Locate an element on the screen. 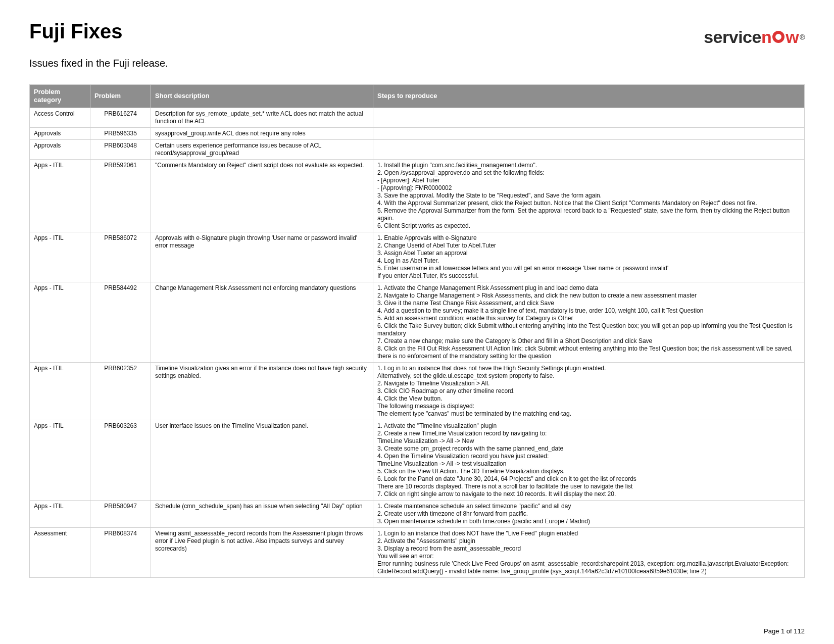  header-left: Fuji Fixes is located at coordinates (76, 39).